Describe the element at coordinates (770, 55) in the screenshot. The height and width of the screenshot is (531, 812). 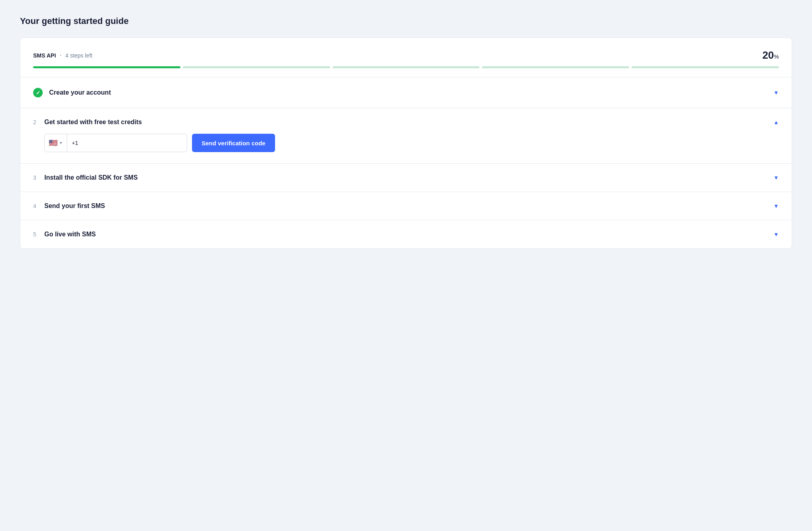
I see `progress-percent: 20%` at that location.